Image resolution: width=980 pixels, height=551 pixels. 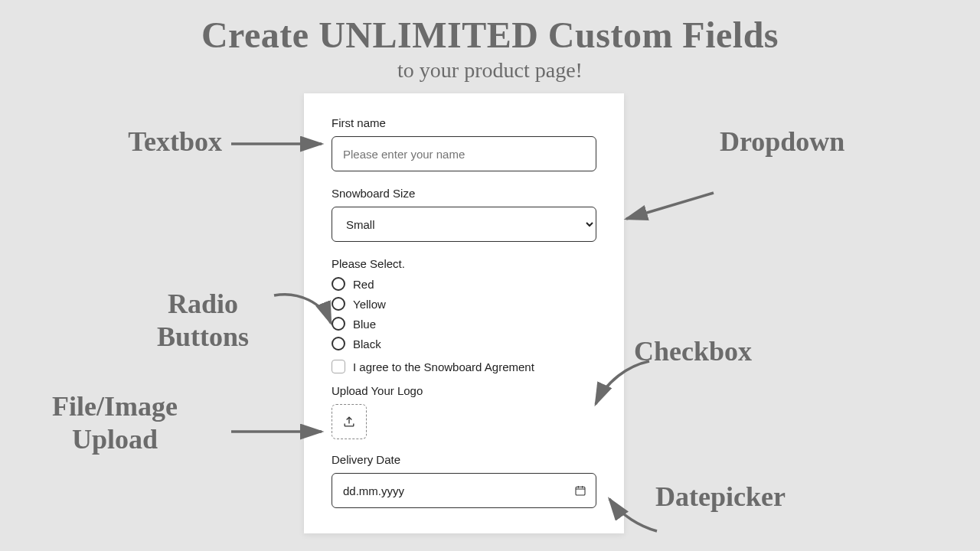 What do you see at coordinates (349, 422) in the screenshot?
I see `upload-icon` at bounding box center [349, 422].